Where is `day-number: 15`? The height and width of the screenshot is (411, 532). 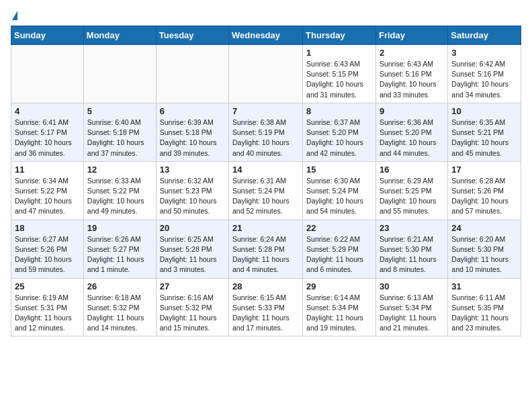 day-number: 15 is located at coordinates (339, 169).